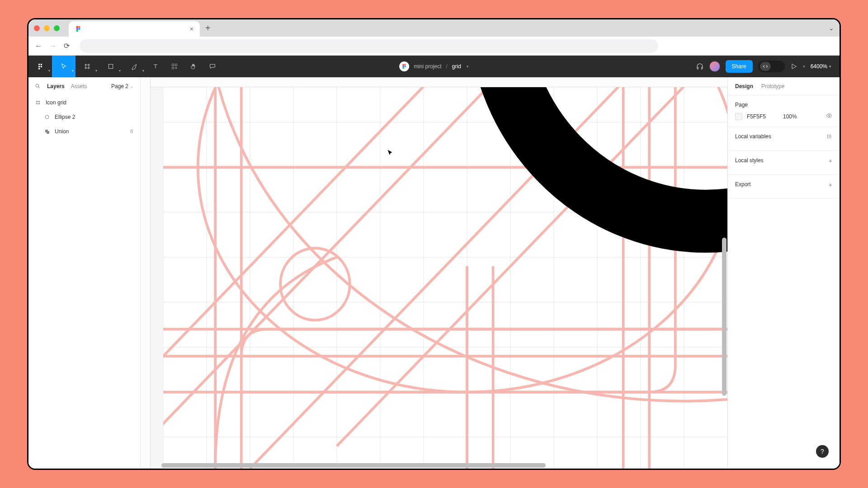  Describe the element at coordinates (784, 163) in the screenshot. I see `local-styles-section: + Local styles` at that location.